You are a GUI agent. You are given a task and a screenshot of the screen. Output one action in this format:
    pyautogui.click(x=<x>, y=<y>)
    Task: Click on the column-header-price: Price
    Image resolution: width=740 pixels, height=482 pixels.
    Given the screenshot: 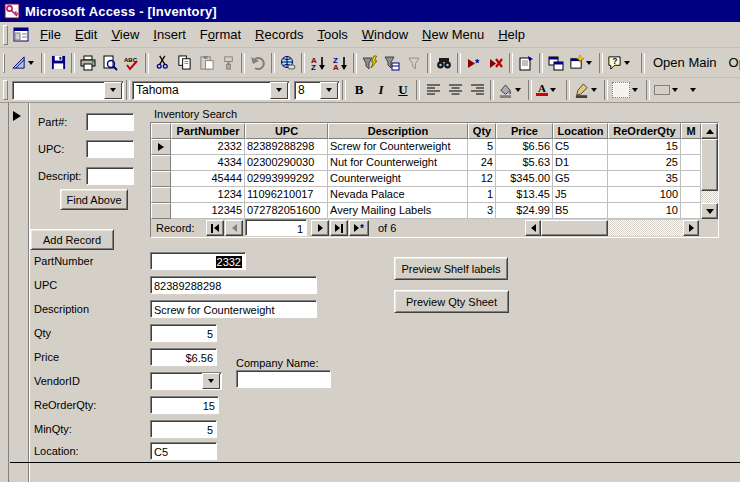 What is the action you would take?
    pyautogui.click(x=524, y=131)
    